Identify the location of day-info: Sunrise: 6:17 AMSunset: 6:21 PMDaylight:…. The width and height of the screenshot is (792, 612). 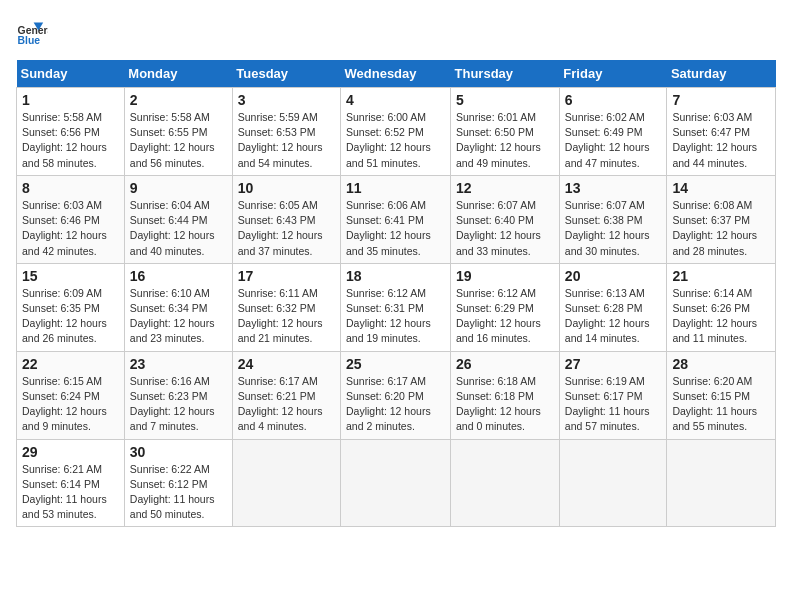
(286, 404).